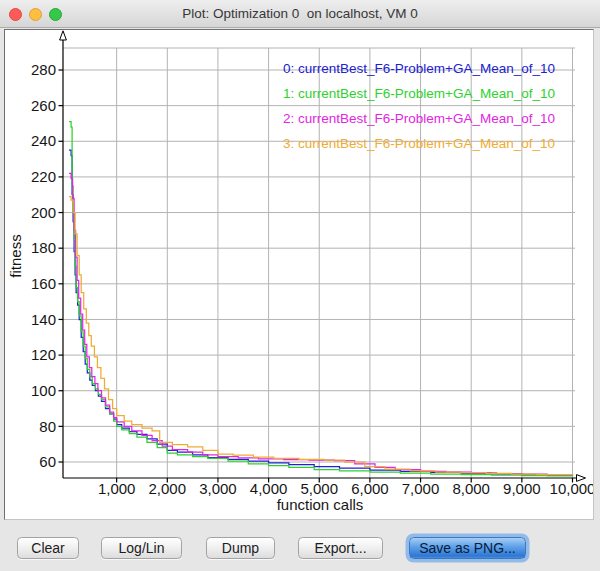 The image size is (600, 571). I want to click on y-axis-arrow-icon, so click(64, 36).